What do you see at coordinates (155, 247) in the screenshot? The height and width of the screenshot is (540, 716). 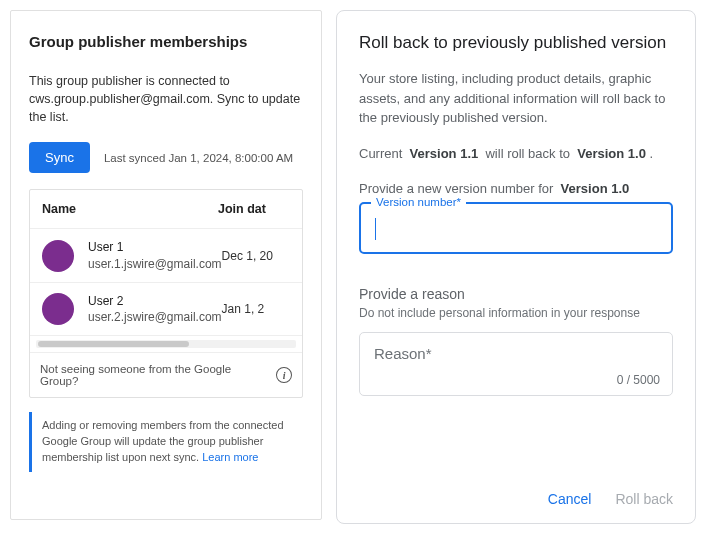 I see `user-name: User 1` at bounding box center [155, 247].